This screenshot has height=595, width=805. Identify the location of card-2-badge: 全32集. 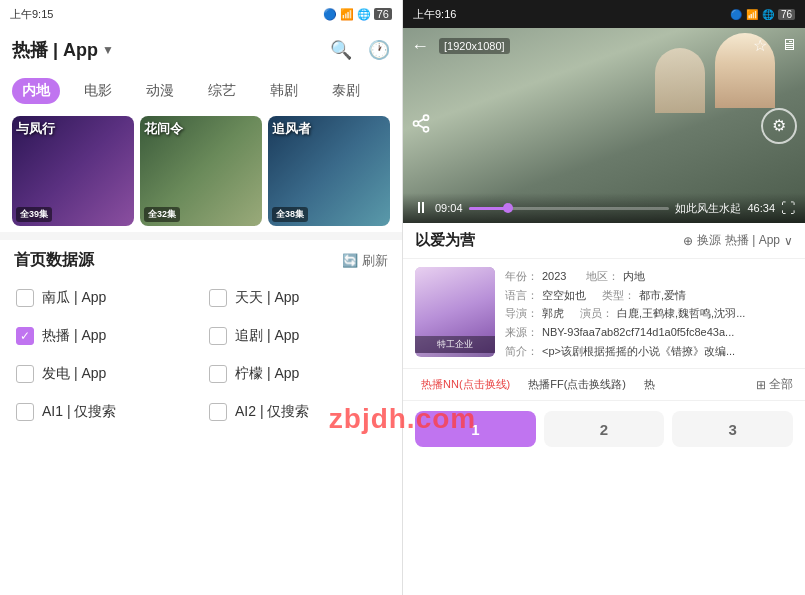
(162, 214).